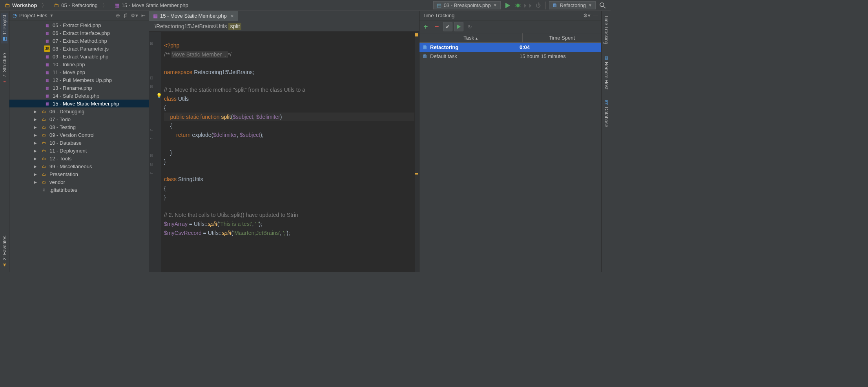  I want to click on tree-folder: ▶🗀99 - Miscellaneous, so click(79, 166).